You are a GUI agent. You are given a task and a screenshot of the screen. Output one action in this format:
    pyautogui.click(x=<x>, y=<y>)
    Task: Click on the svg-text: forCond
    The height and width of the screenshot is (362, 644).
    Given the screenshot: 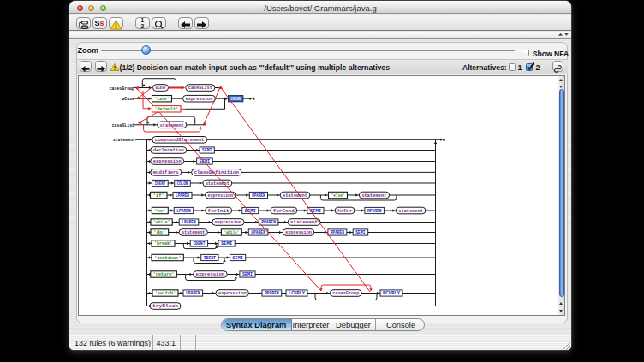 What is the action you would take?
    pyautogui.click(x=284, y=211)
    